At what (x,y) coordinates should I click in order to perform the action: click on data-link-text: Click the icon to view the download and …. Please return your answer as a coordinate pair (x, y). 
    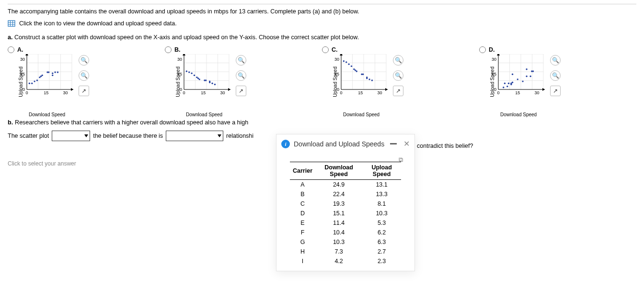
    Looking at the image, I should click on (98, 23).